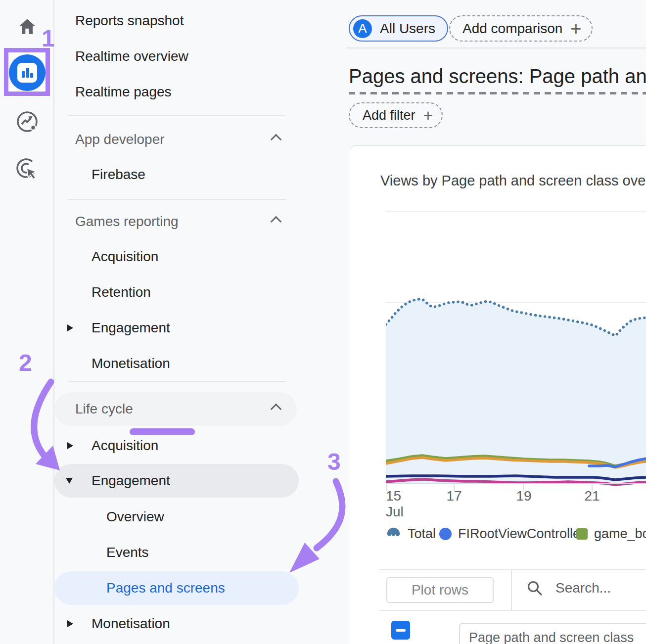 The image size is (646, 644). I want to click on audience-avatar: A, so click(363, 29).